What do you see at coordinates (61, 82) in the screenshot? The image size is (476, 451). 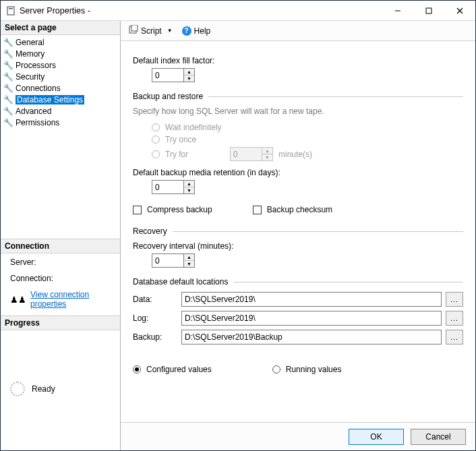 I see `nav-list: 🔧 General 🔧 Memory 🔧 Processors 🔧 Securi…` at bounding box center [61, 82].